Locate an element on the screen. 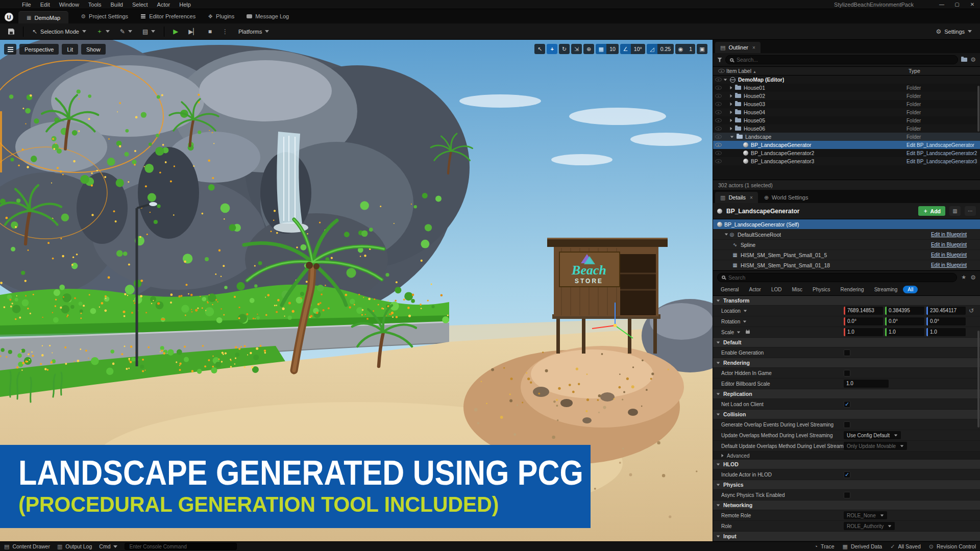 The height and width of the screenshot is (551, 980). view-options-button: ▥ is located at coordinates (955, 211).